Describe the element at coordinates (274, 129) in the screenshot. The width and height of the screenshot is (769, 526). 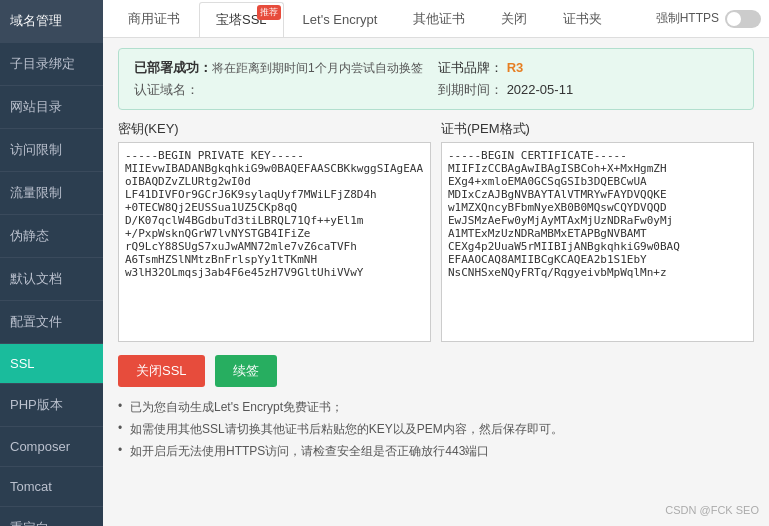
I see `key-label: 密钥(KEY)` at that location.